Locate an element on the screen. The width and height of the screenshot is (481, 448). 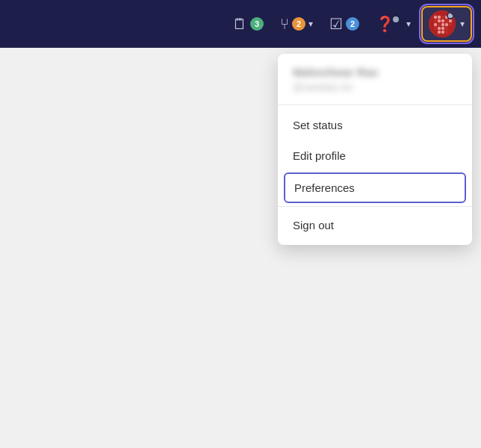
todos-icon: ☑ is located at coordinates (336, 24).